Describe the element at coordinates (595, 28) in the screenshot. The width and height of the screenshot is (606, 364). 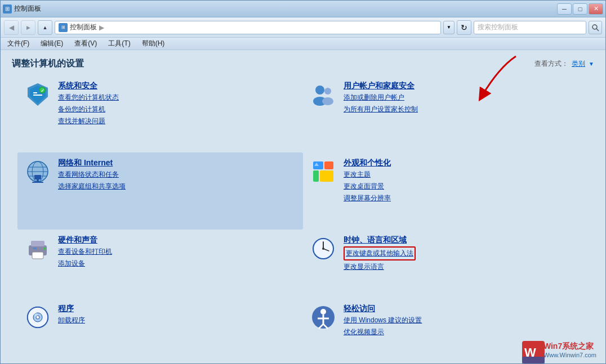
I see `search-icon` at that location.